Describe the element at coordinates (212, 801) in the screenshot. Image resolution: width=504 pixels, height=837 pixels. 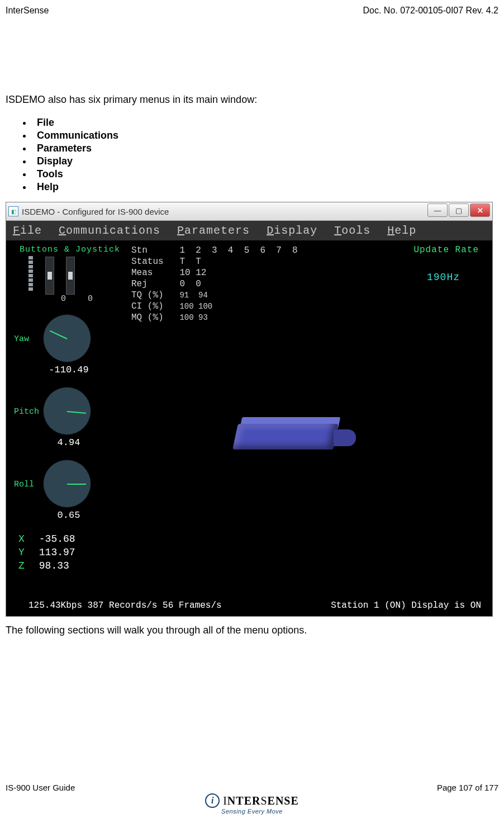
I see `logo-mark-icon: i` at that location.